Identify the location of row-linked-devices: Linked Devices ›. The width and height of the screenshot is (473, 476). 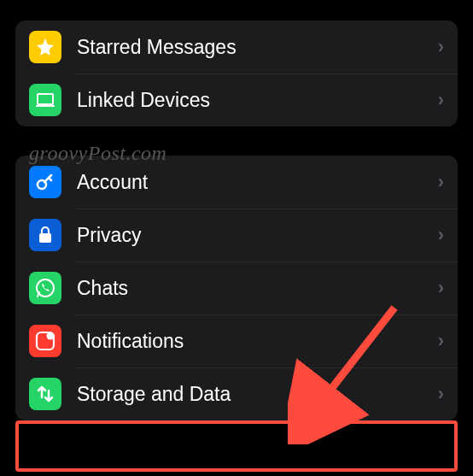
(236, 100).